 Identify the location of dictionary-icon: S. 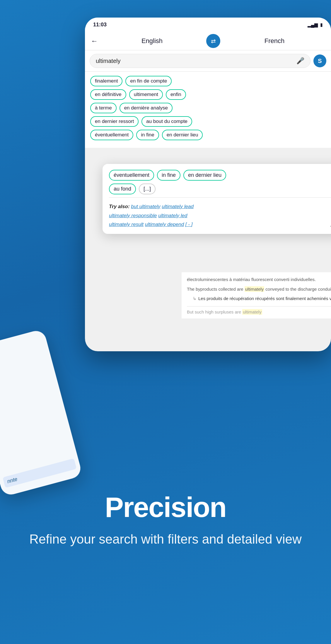
(320, 61).